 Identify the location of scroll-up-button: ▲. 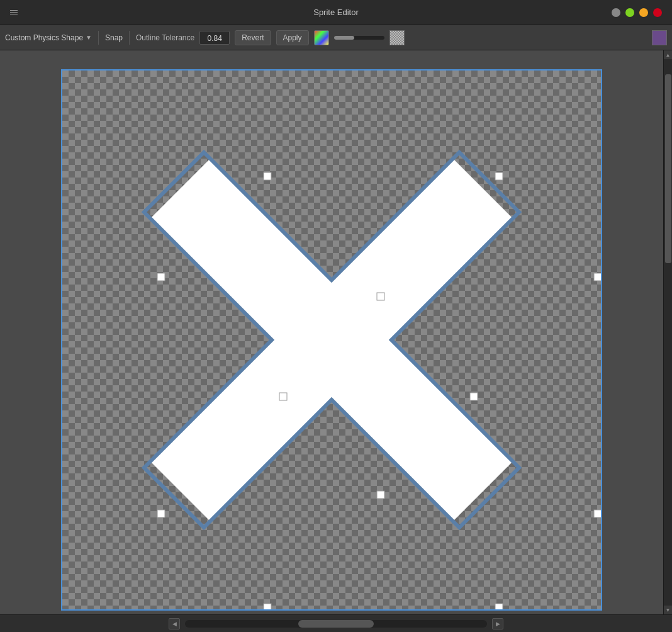
(668, 55).